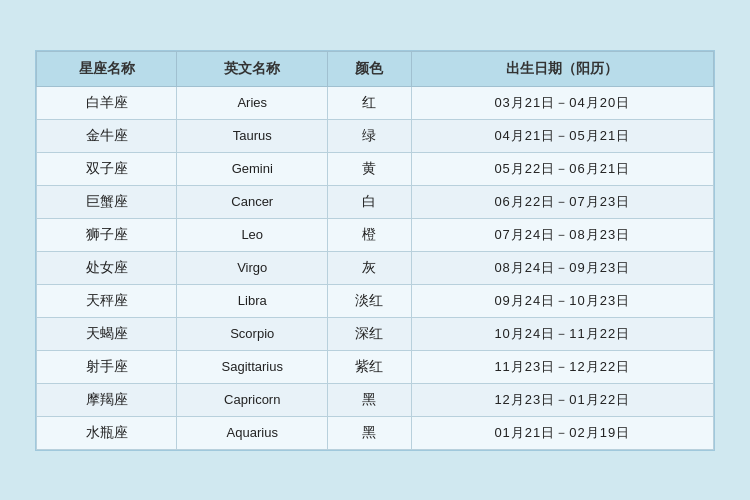  I want to click on cell-dates: 11月23日－12月22日, so click(562, 366).